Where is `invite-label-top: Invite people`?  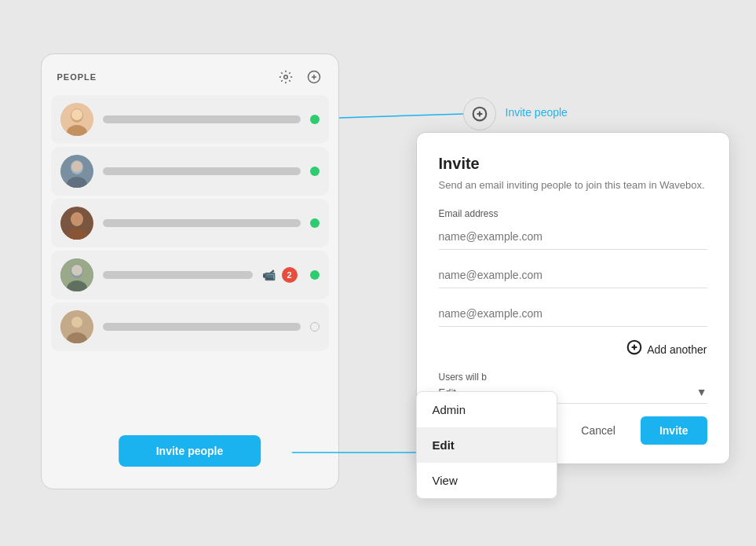
invite-label-top: Invite people is located at coordinates (537, 112).